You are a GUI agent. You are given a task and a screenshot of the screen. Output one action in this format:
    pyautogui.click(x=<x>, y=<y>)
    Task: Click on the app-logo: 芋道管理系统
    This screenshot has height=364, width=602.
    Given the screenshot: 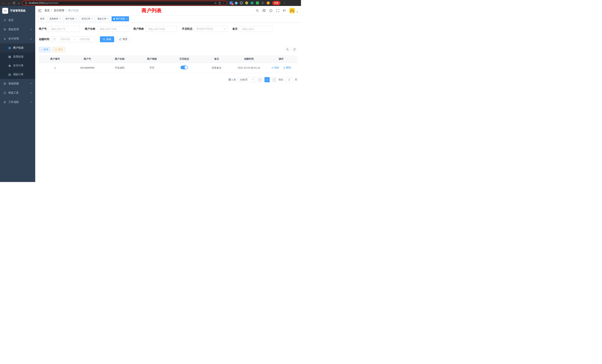 What is the action you would take?
    pyautogui.click(x=18, y=11)
    